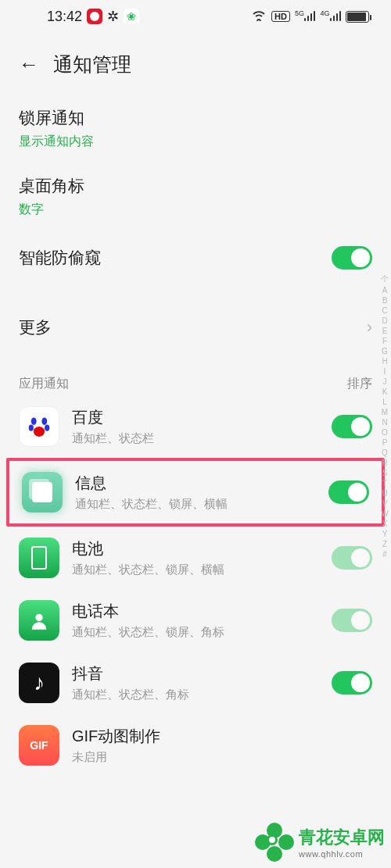  What do you see at coordinates (385, 361) in the screenshot?
I see `index-letter: H` at bounding box center [385, 361].